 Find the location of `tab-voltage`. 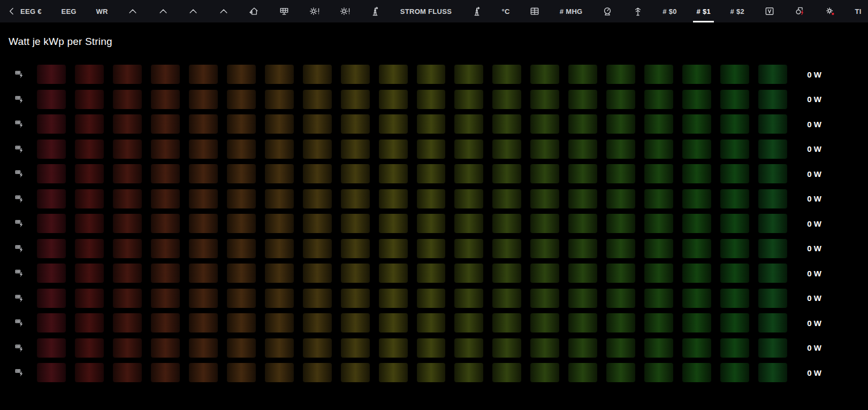

tab-voltage is located at coordinates (770, 11).